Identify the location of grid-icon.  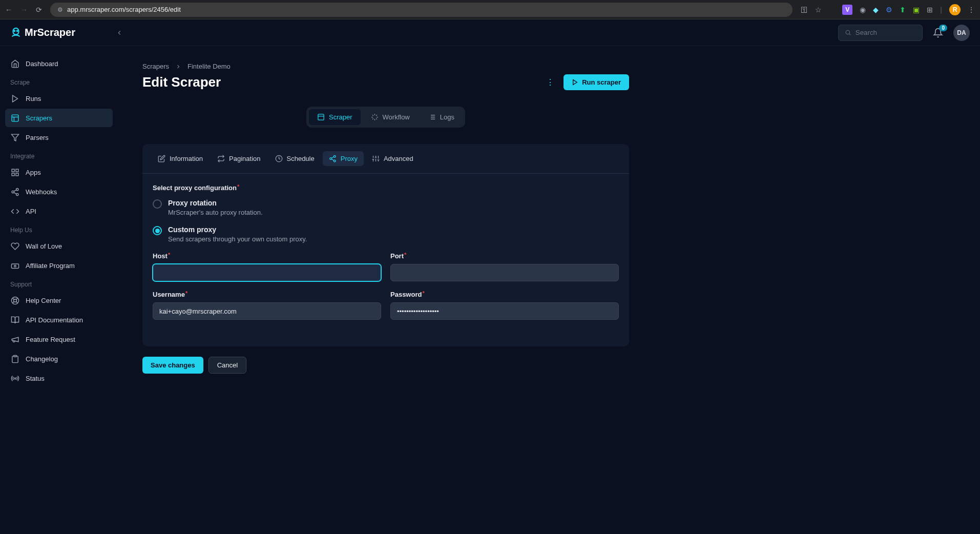
(15, 172).